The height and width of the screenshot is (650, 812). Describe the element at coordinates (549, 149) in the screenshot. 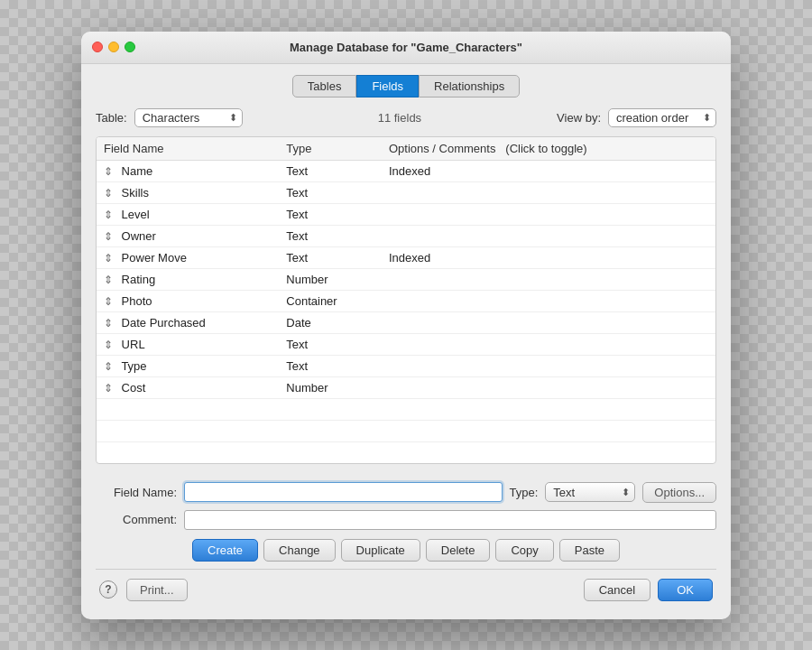

I see `header-options-comments: Options / Comments (Click to toggle)` at that location.